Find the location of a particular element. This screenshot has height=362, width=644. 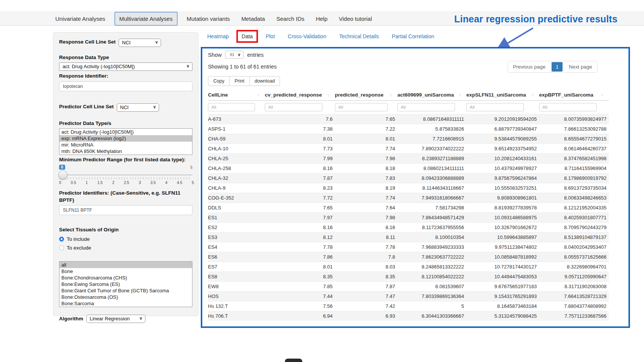

tissue-option-bone-giant-cell-tumor-of-bone-gctb-sarcoma: Bone:Giant Cell Tumor of Bone (GCTB) Sar… is located at coordinates (126, 291).